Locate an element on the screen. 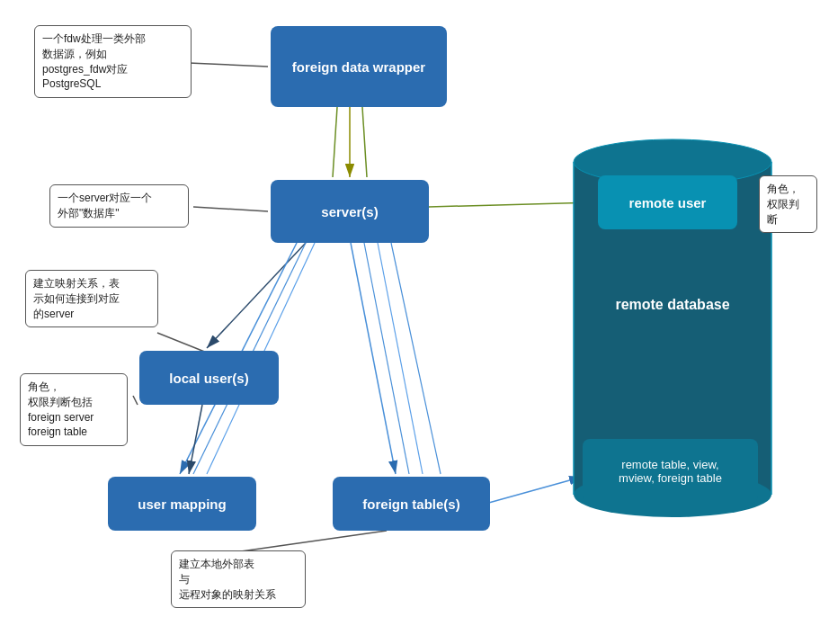 Image resolution: width=820 pixels, height=644 pixels. remote-db-label: remote database is located at coordinates (673, 305).